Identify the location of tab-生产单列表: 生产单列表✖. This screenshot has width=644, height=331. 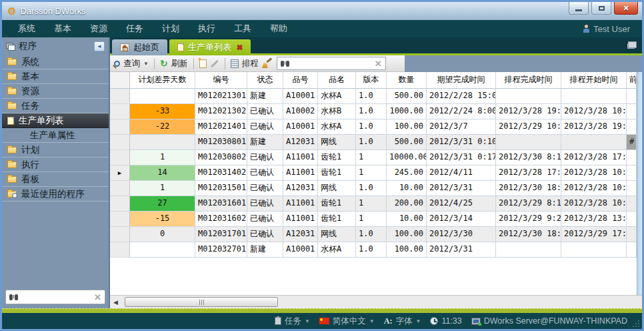
(210, 47).